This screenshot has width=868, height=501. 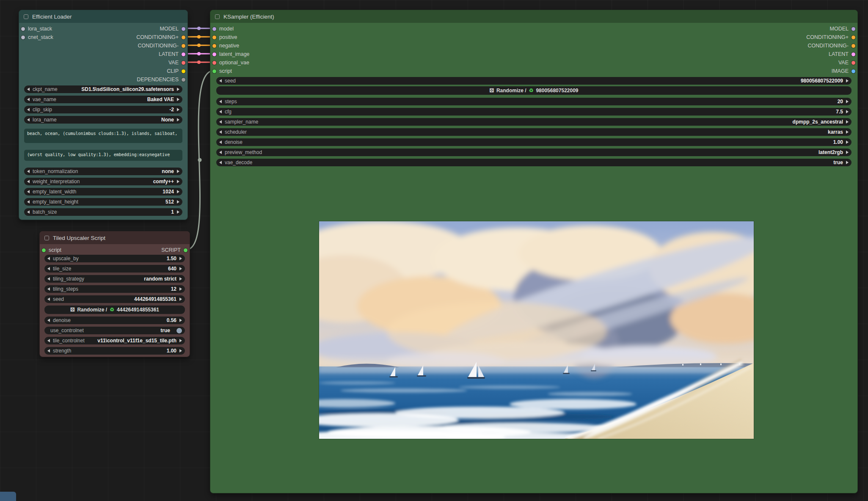 I want to click on node-header: Efficient Loader, so click(x=103, y=17).